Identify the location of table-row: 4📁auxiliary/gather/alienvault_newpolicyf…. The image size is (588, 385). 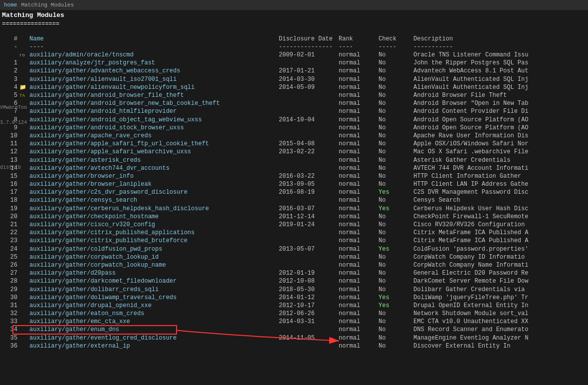
(294, 87).